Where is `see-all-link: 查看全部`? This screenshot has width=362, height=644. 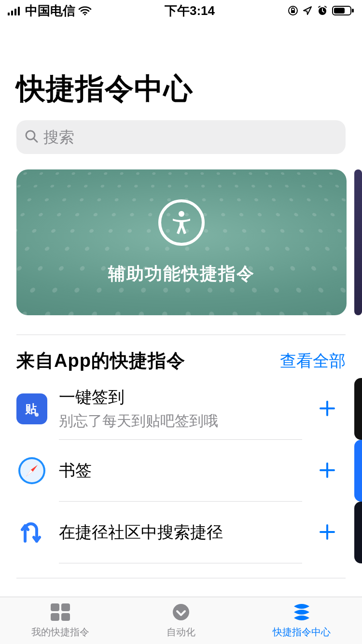
see-all-link: 查看全部 is located at coordinates (313, 361).